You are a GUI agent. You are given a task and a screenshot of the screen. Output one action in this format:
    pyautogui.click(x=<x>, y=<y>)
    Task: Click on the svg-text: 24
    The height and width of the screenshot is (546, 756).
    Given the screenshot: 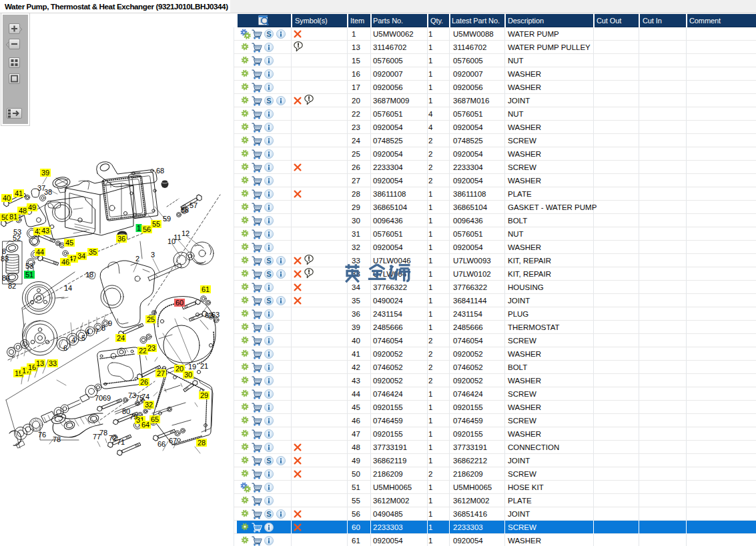 What is the action you would take?
    pyautogui.click(x=121, y=338)
    